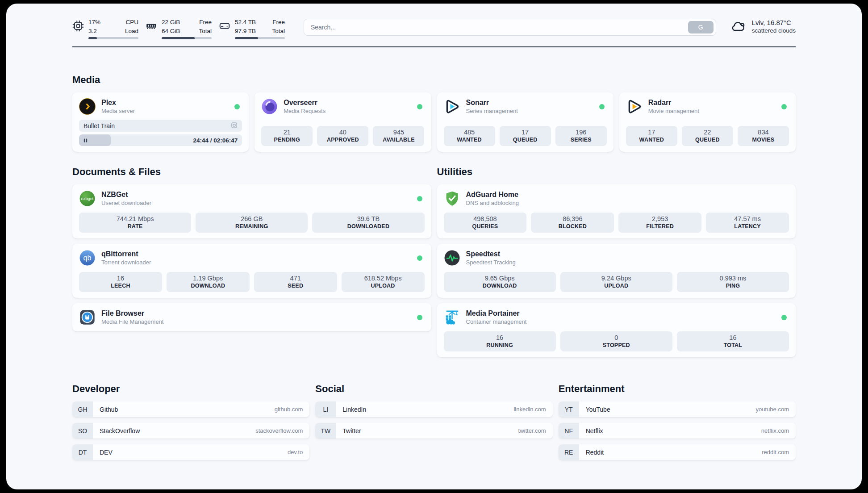 The image size is (868, 493). What do you see at coordinates (733, 341) in the screenshot?
I see `stat-tile: 16 TOTAL` at bounding box center [733, 341].